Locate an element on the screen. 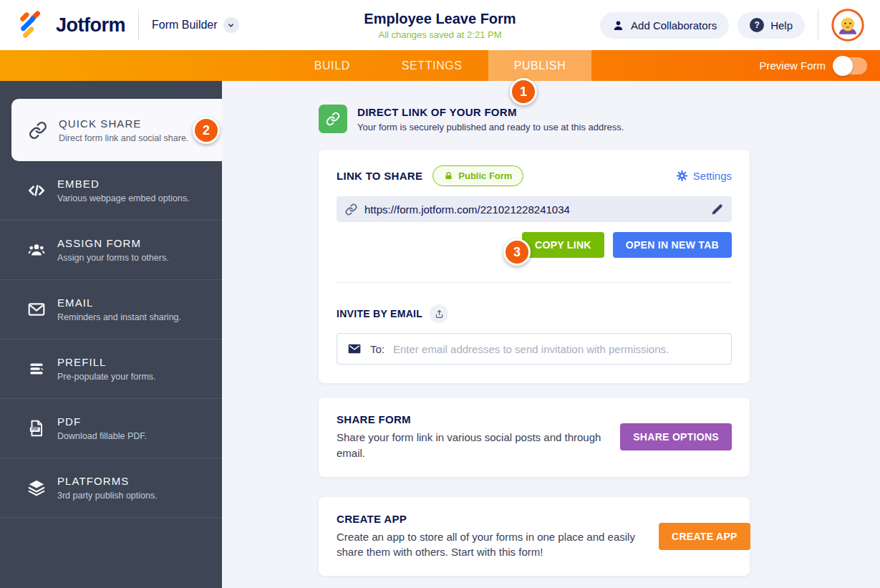 The height and width of the screenshot is (588, 880). toggle-knob is located at coordinates (843, 66).